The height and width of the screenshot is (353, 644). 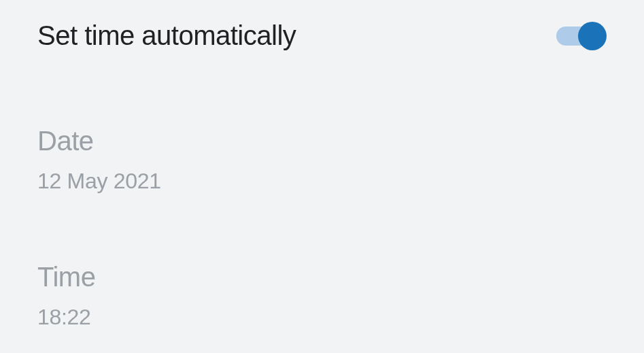 I want to click on date-label: Date, so click(x=322, y=141).